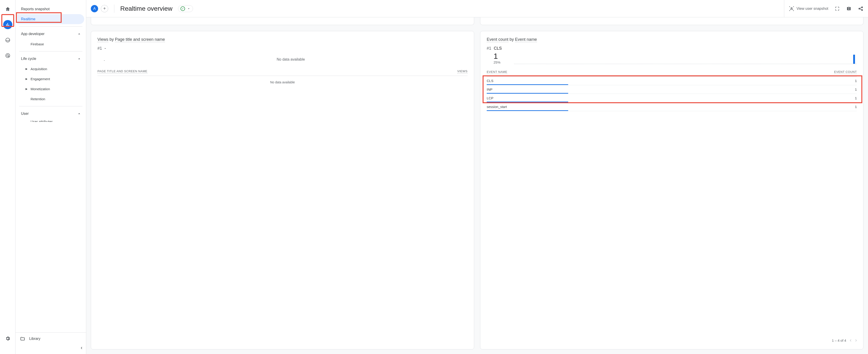 This screenshot has height=354, width=868. Describe the element at coordinates (282, 21) in the screenshot. I see `card-stub-left` at that location.